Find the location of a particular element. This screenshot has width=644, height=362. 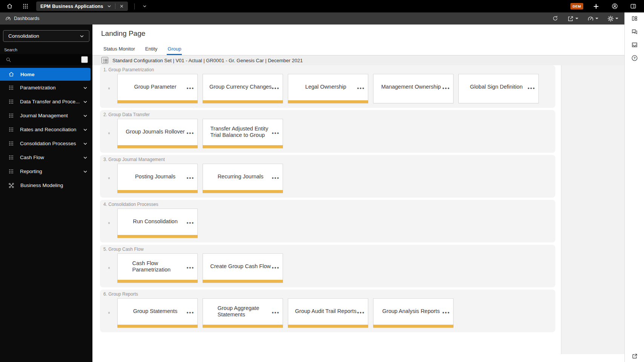

sidebar-item-consolidation-processes: Consolidation Processes is located at coordinates (46, 143).